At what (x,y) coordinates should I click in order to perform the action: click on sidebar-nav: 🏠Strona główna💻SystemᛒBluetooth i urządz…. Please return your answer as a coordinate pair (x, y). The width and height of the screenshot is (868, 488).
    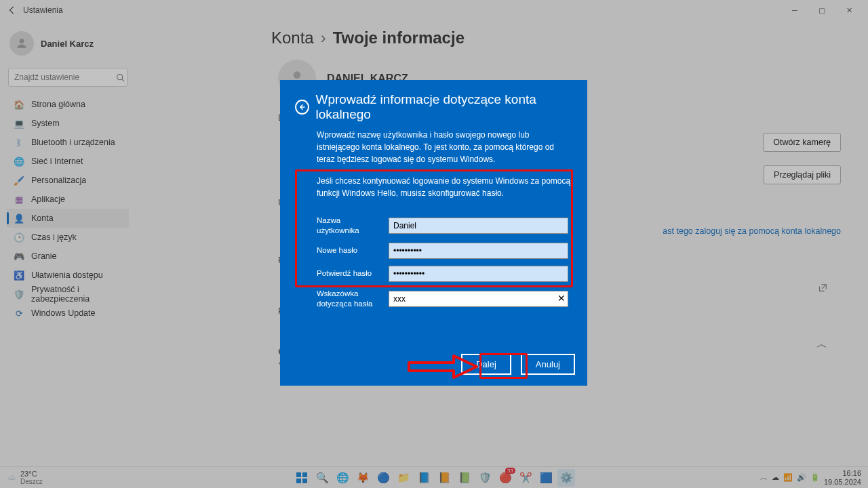
    Looking at the image, I should click on (68, 209).